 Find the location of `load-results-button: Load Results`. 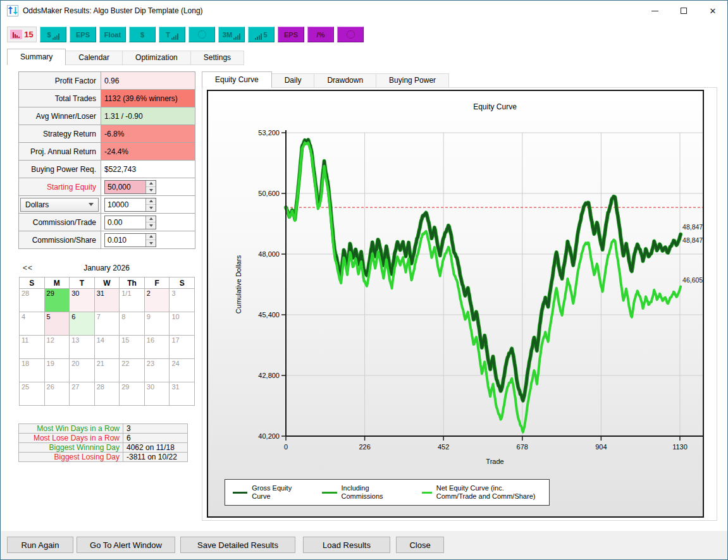

load-results-button: Load Results is located at coordinates (347, 545).